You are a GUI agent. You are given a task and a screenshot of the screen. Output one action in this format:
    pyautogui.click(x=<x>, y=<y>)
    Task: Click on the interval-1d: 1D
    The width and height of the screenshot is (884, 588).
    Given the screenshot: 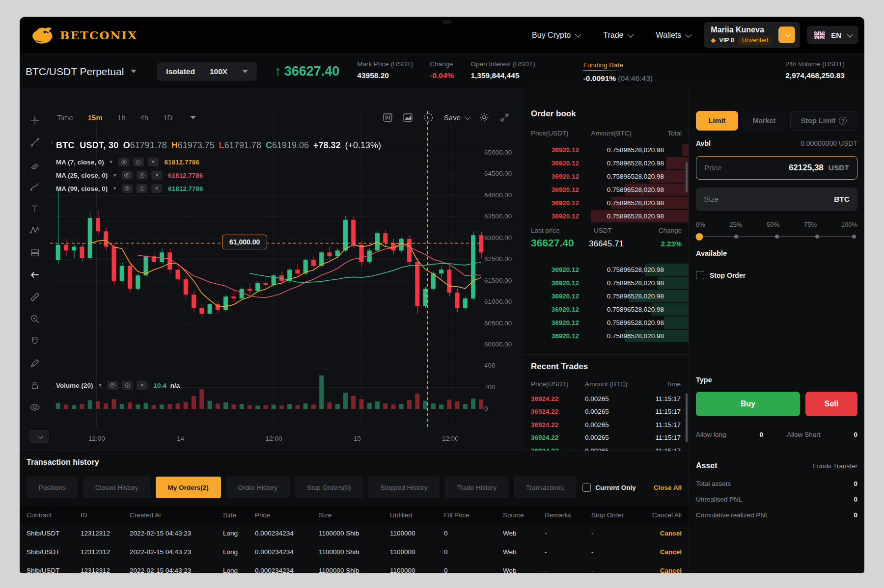 What is the action you would take?
    pyautogui.click(x=168, y=118)
    